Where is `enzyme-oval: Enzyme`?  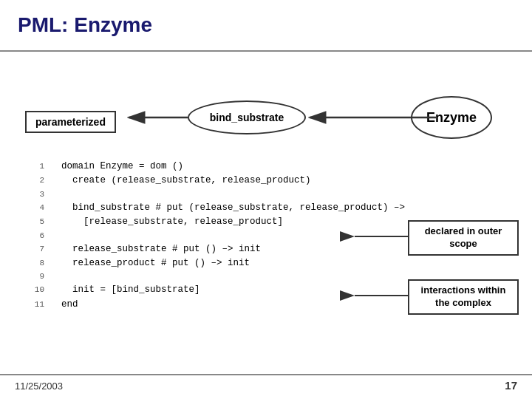
enzyme-oval: Enzyme is located at coordinates (451, 117).